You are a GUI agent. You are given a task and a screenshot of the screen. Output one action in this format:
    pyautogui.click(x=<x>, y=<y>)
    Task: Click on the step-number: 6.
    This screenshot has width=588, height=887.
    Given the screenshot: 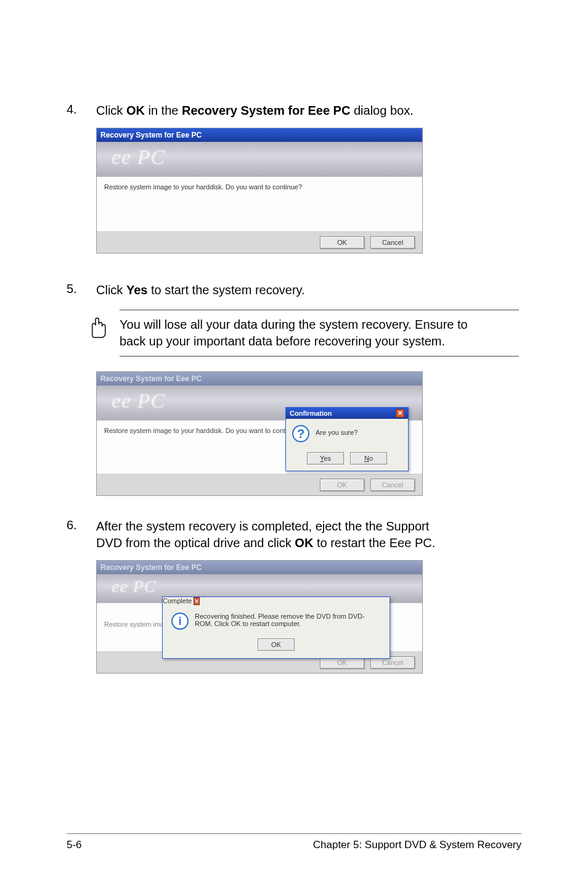 What is the action you would take?
    pyautogui.click(x=81, y=526)
    